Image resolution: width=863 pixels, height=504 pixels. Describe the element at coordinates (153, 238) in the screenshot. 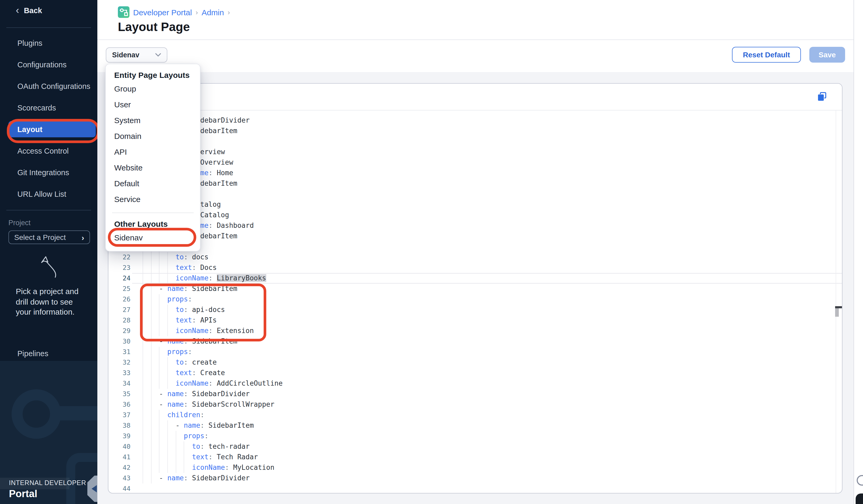

I see `menu-item-sidenav: Sidenav` at that location.